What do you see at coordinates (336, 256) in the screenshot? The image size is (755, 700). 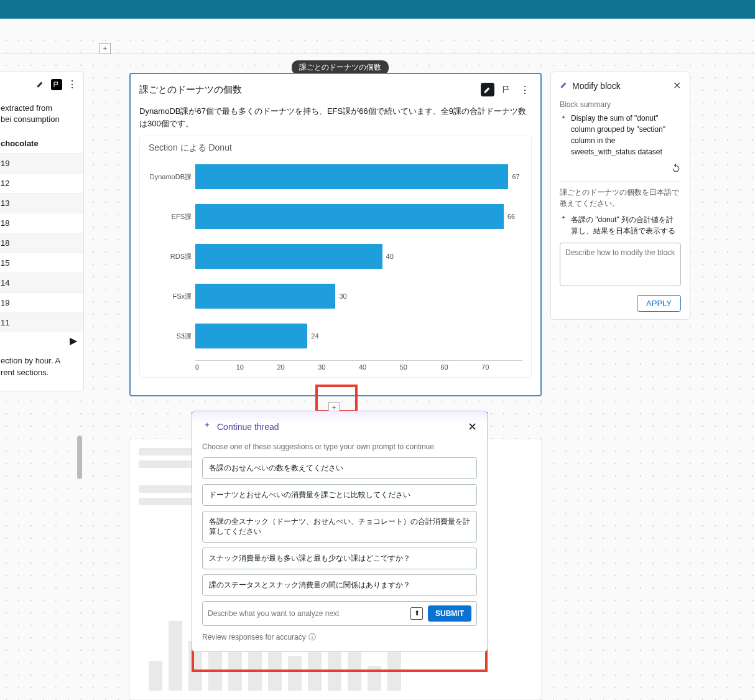 I see `bar-row: RDS課 40` at bounding box center [336, 256].